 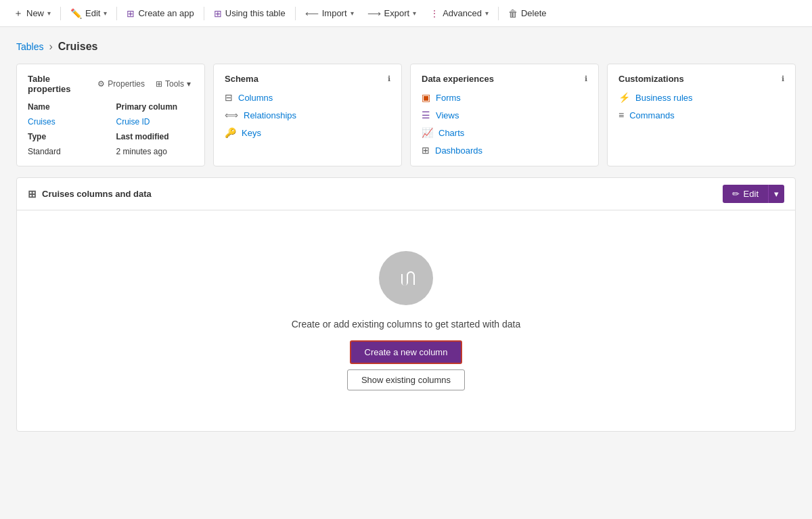 I want to click on breadcrumb-parent-link: Tables, so click(x=30, y=47).